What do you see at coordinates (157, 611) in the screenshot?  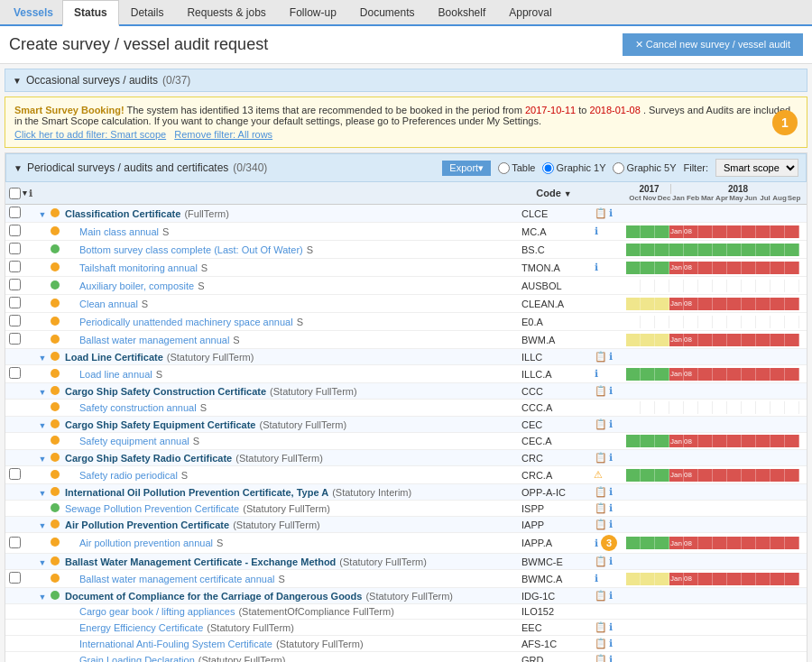 I see `row-name: Cargo gear book / lifting appliances` at bounding box center [157, 611].